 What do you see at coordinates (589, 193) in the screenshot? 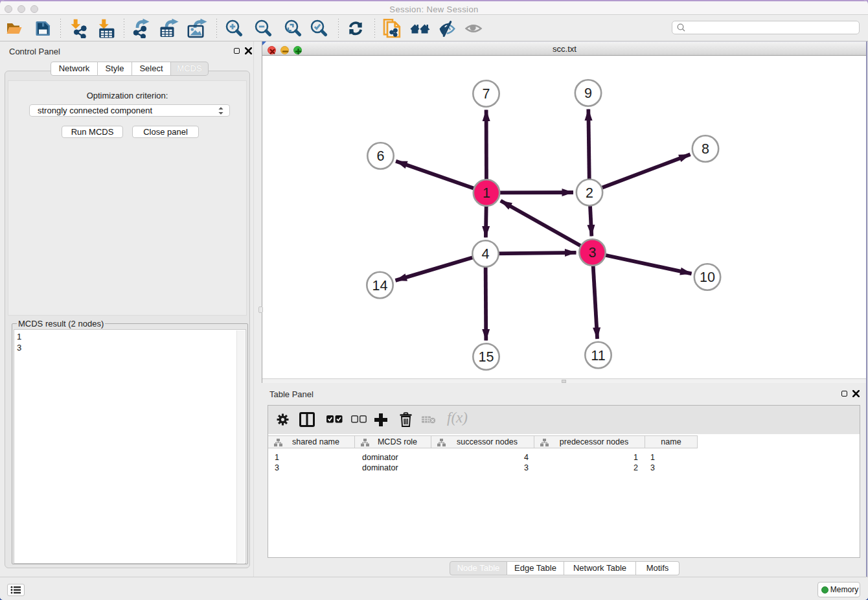
I see `svg-text: 2` at bounding box center [589, 193].